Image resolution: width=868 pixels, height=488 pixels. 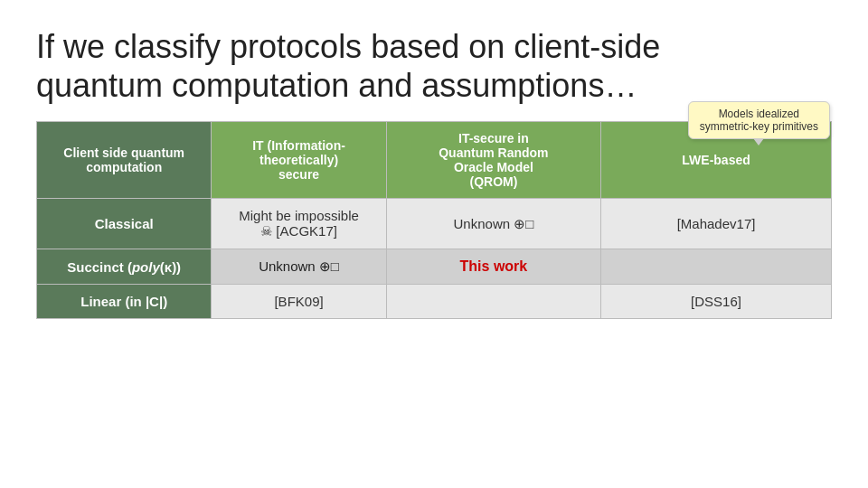 I want to click on header-col-qrom: IT-secure inQuantum RandomOracle Model(Q…, so click(x=494, y=161).